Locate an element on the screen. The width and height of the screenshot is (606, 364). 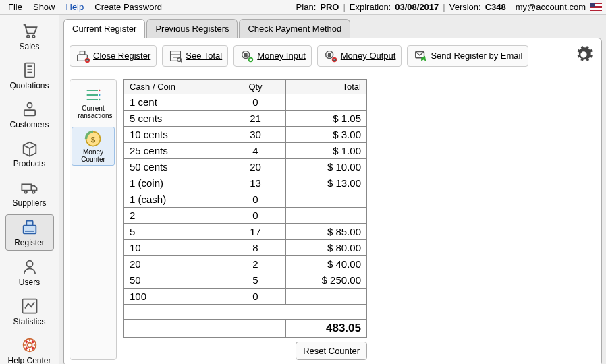
gear-icon is located at coordinates (584, 55).